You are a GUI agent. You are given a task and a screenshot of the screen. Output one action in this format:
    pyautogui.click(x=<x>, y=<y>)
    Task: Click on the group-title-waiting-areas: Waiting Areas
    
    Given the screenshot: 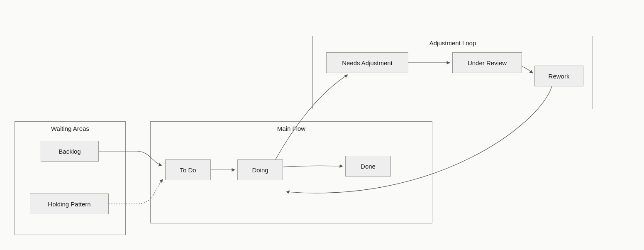 What is the action you would take?
    pyautogui.click(x=70, y=129)
    